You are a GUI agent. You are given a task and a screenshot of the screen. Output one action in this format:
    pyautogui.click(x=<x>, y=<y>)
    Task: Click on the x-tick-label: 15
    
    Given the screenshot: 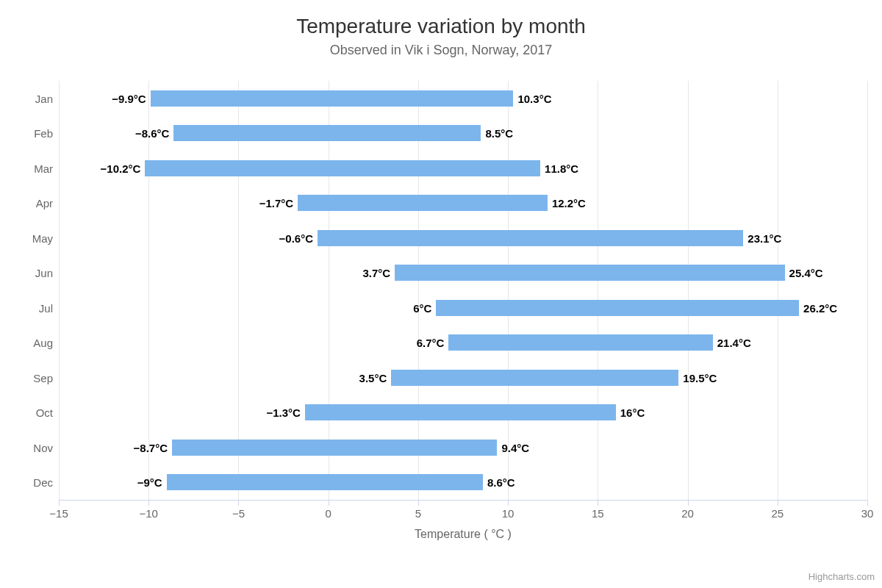 What is the action you would take?
    pyautogui.click(x=598, y=513)
    